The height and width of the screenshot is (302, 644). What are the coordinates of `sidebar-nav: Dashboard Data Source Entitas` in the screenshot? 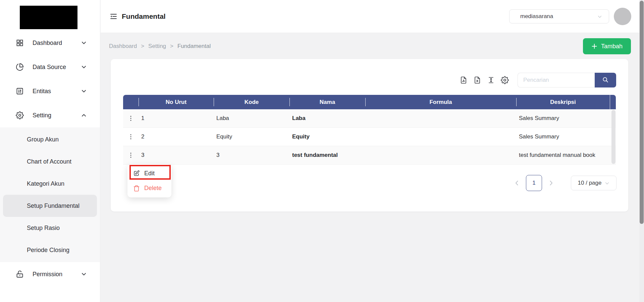 It's located at (50, 159).